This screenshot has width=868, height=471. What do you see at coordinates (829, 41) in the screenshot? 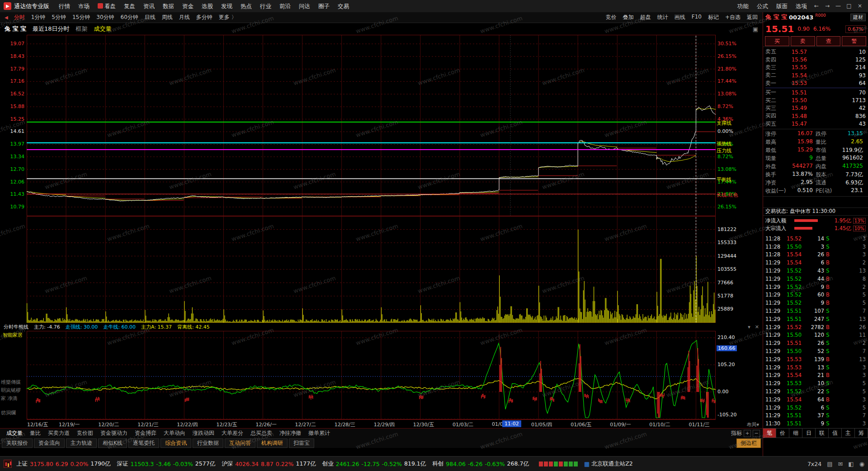
I see `trade-button-查: 查` at bounding box center [829, 41].